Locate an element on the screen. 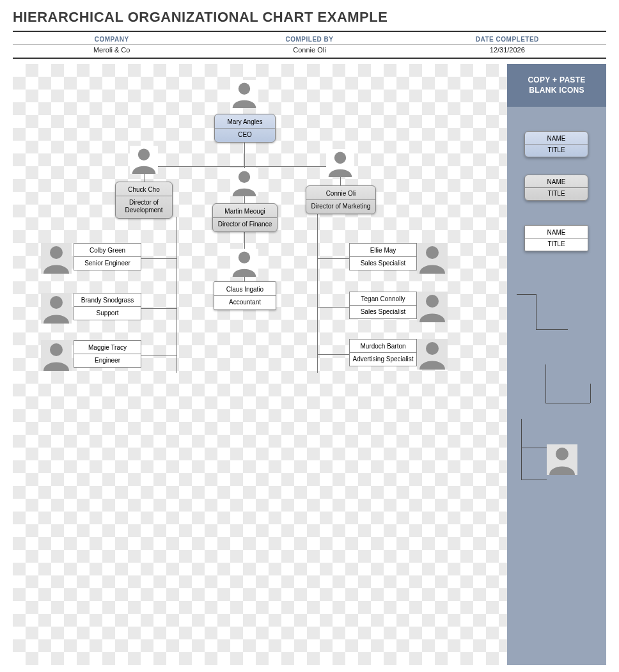 This screenshot has width=619, height=672. card-name: Tegan Connolly is located at coordinates (383, 299).